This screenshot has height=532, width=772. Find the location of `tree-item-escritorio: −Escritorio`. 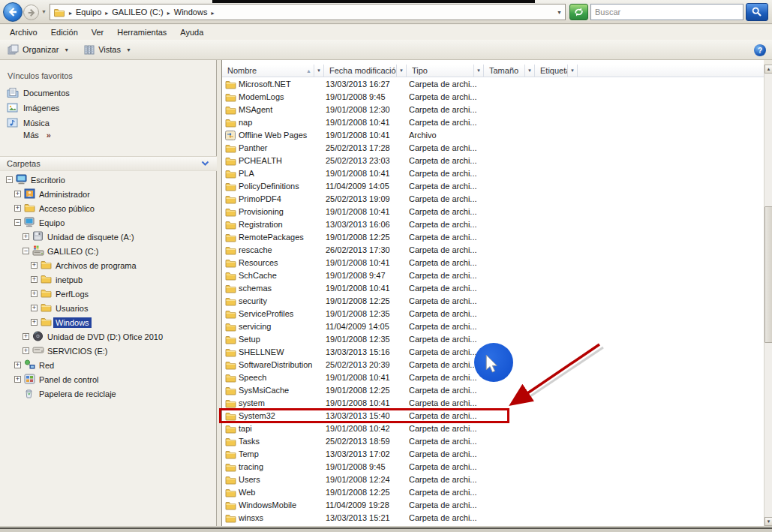

tree-item-escritorio: −Escritorio is located at coordinates (108, 180).